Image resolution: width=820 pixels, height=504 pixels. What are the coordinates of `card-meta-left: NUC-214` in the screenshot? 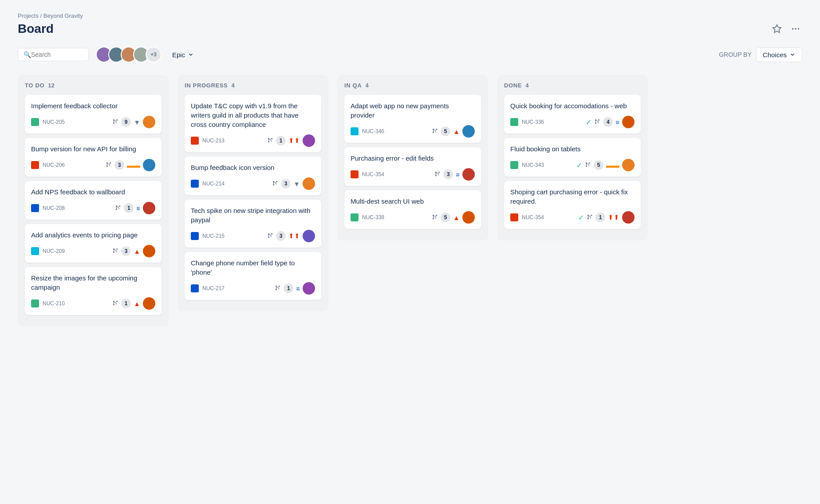 It's located at (208, 184).